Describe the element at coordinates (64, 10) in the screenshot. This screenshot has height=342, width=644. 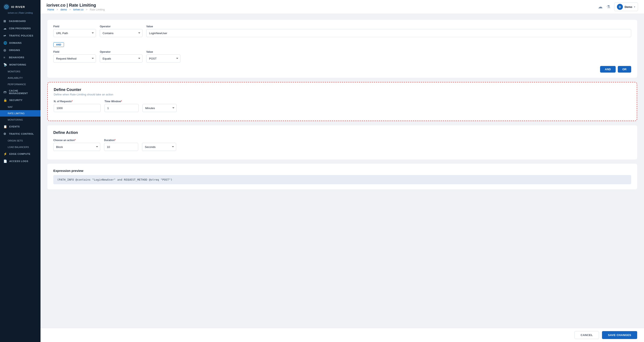
I see `breadcrumb-demo: demo` at that location.